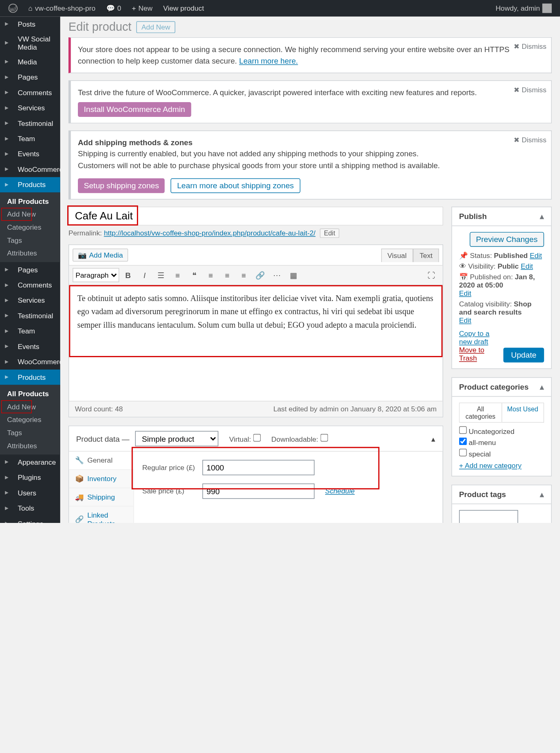 This screenshot has height=753, width=560. What do you see at coordinates (524, 8) in the screenshot?
I see `user-greeting: Howdy, admin` at bounding box center [524, 8].